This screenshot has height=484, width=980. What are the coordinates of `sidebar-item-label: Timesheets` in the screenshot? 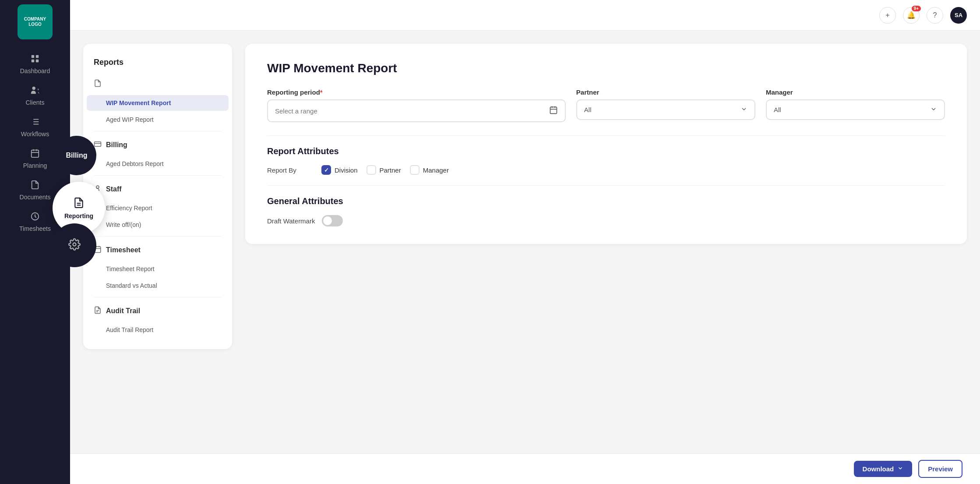 It's located at (35, 229).